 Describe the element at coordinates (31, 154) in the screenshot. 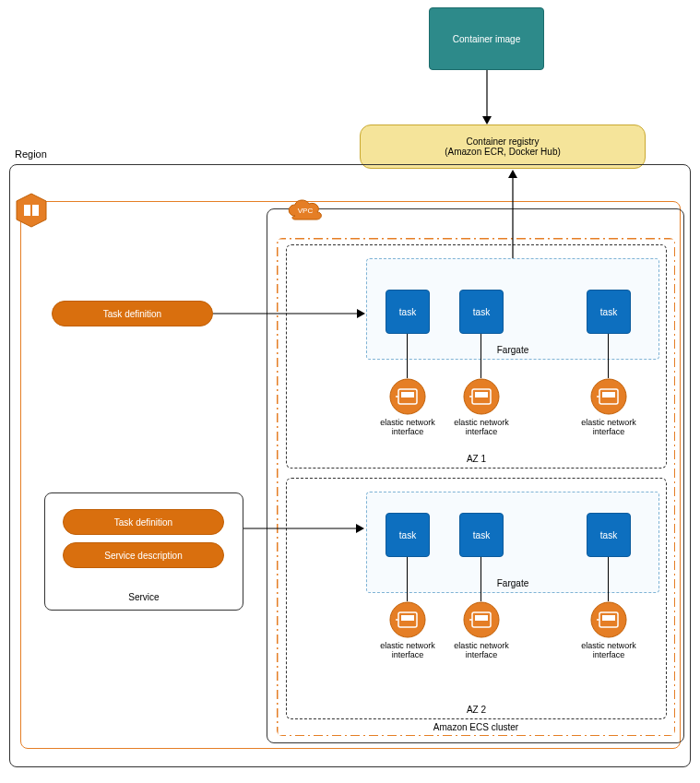

I see `region-label: Region` at that location.